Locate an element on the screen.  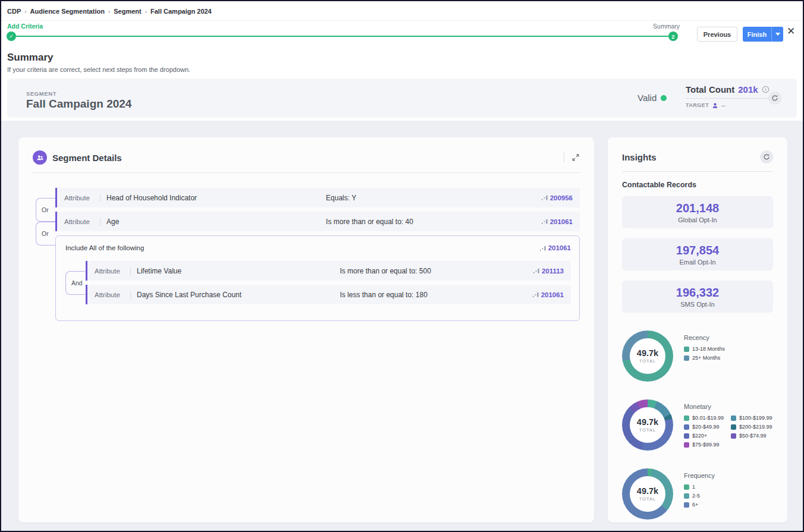
frequency-donut: 49.7k TOTAL is located at coordinates (648, 494).